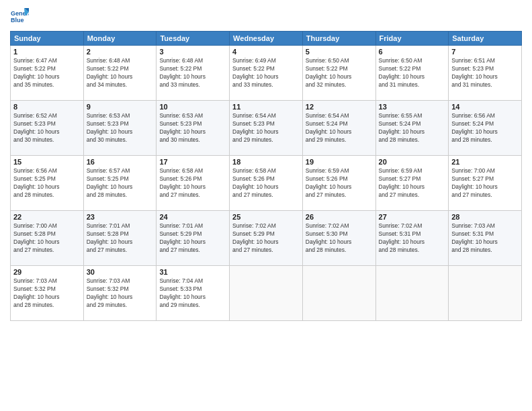 This screenshot has width=532, height=411. Describe the element at coordinates (47, 128) in the screenshot. I see `calendar-cell: 8Sunrise: 6:52 AM Sunset: 5:23 PM Daylig…` at that location.